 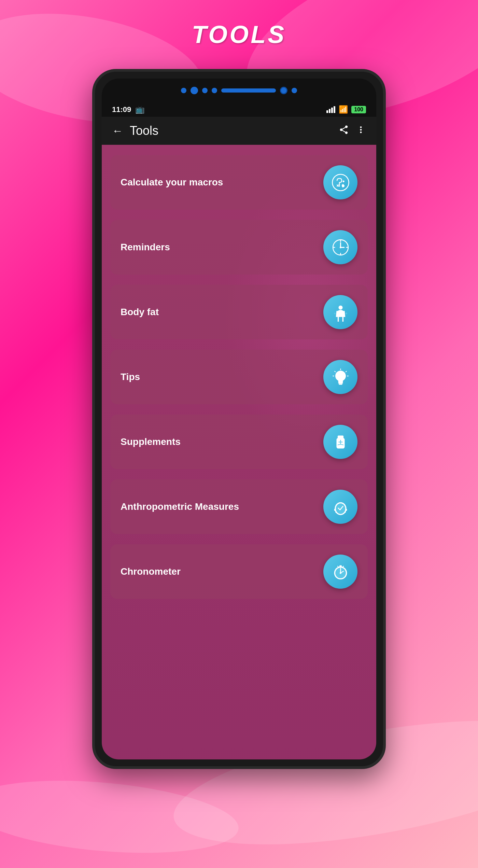 What do you see at coordinates (117, 131) in the screenshot?
I see `back-button: ←` at bounding box center [117, 131].